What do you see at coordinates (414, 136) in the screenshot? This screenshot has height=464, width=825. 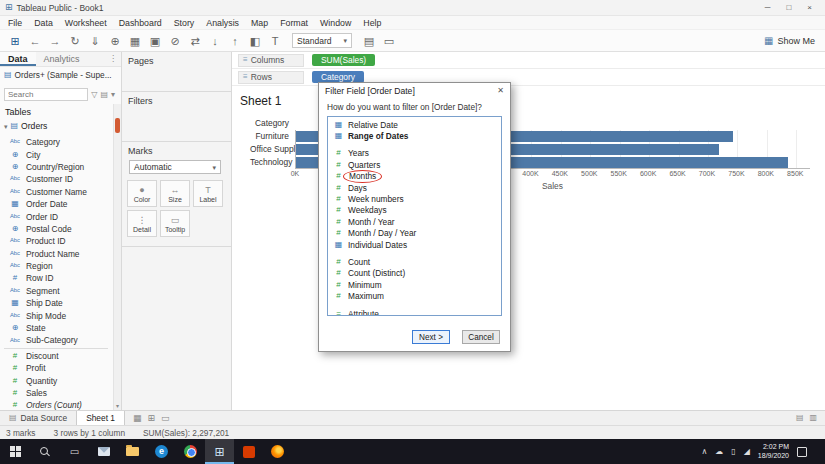 I see `filter-option-range-of-dates: ▦Range of Dates` at bounding box center [414, 136].